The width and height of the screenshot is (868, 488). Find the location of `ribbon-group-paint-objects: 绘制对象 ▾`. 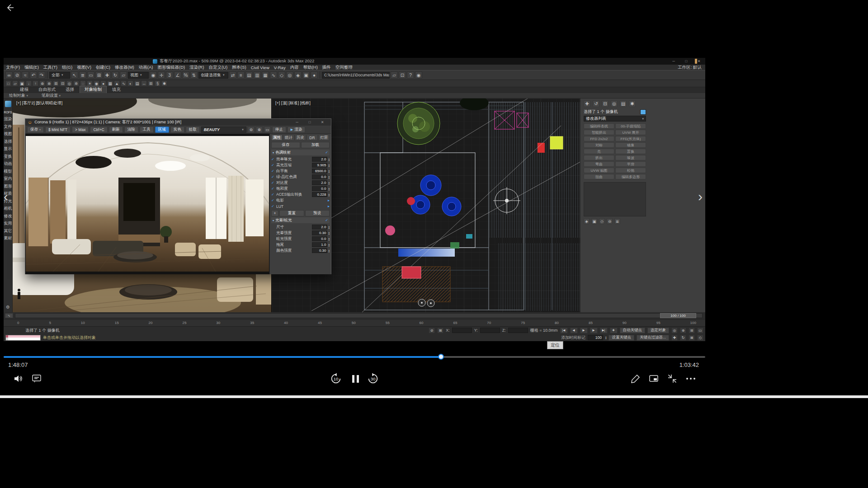

ribbon-group-paint-objects: 绘制对象 ▾ is located at coordinates (19, 96).